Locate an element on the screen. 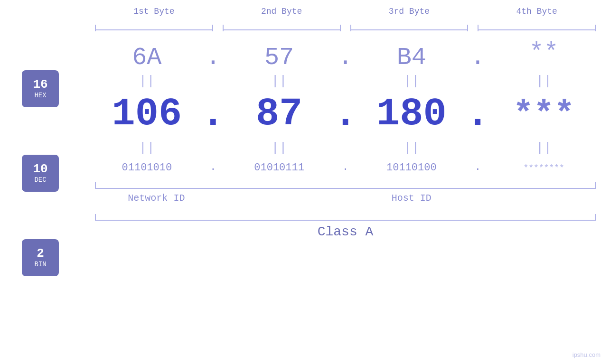  bin-val-4: ******** is located at coordinates (544, 168).